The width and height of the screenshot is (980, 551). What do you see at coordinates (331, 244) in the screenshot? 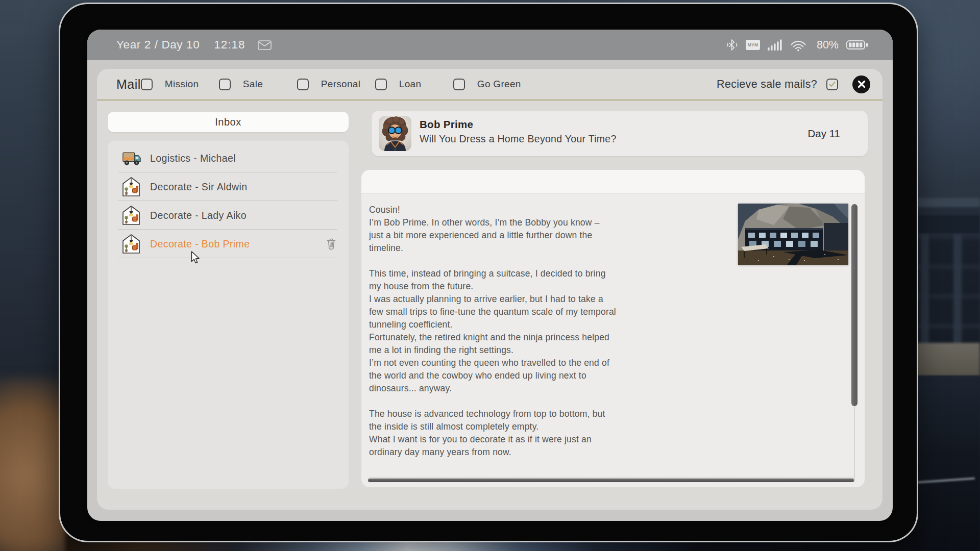
I see `trash-icon` at bounding box center [331, 244].